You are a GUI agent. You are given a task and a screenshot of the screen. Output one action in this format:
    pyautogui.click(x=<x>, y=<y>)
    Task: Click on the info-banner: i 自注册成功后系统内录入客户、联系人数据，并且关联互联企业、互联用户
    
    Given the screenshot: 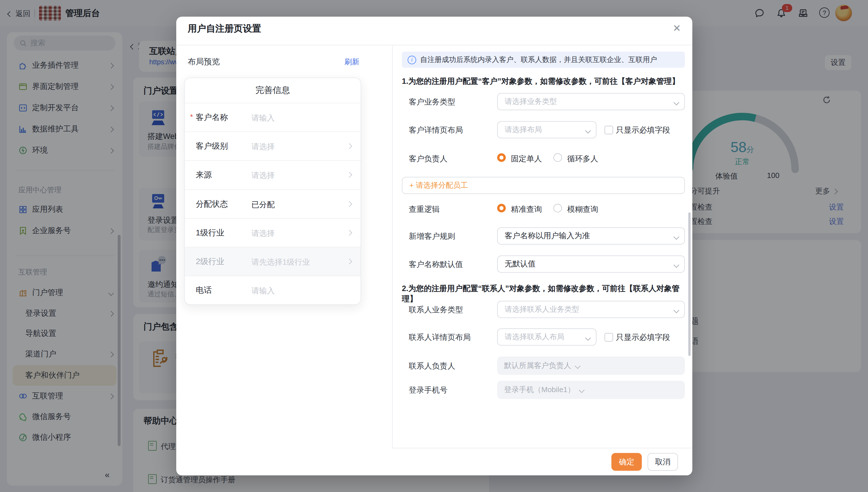 What is the action you would take?
    pyautogui.click(x=543, y=59)
    